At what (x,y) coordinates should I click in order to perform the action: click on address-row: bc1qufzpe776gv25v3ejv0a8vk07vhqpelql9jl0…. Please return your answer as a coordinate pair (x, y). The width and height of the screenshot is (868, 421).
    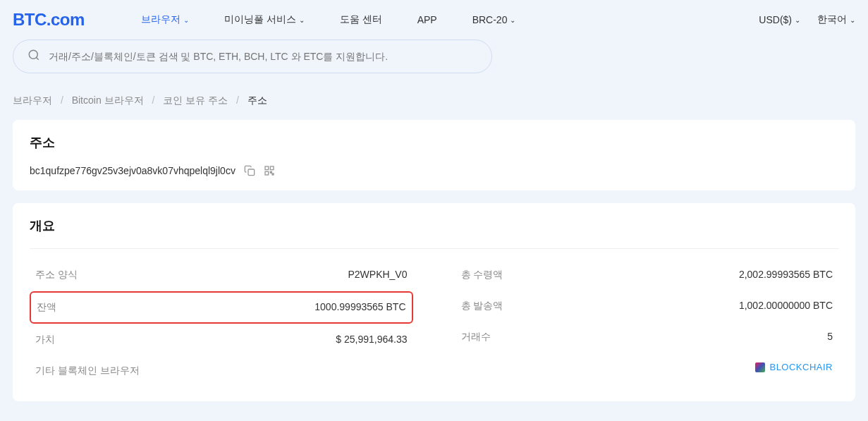
    Looking at the image, I should click on (434, 171).